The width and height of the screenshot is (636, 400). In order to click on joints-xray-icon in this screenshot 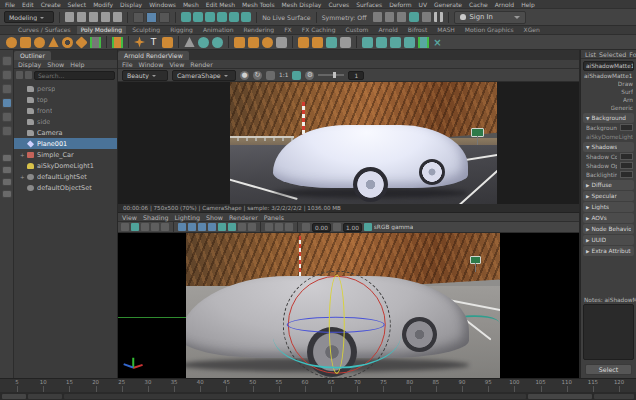, I will do `click(289, 227)`.